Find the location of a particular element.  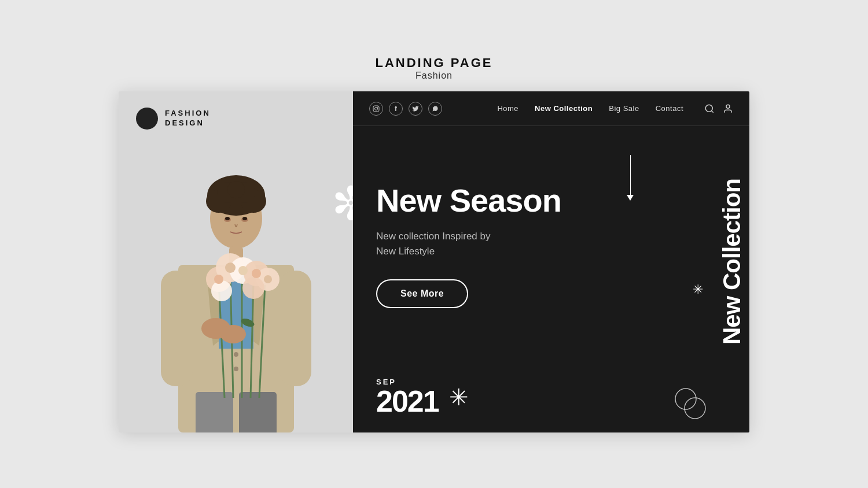

hero-subtitle: New collection Inspired byNew Lifestyle is located at coordinates (463, 244).